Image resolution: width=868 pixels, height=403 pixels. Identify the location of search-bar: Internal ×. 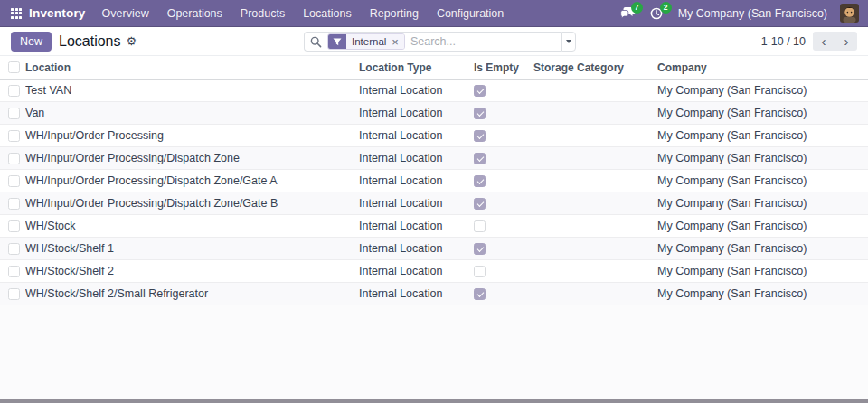
(439, 42).